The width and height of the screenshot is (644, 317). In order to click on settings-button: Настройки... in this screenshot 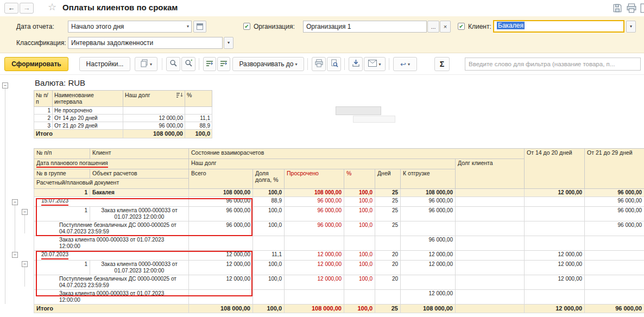, I will do `click(105, 64)`.